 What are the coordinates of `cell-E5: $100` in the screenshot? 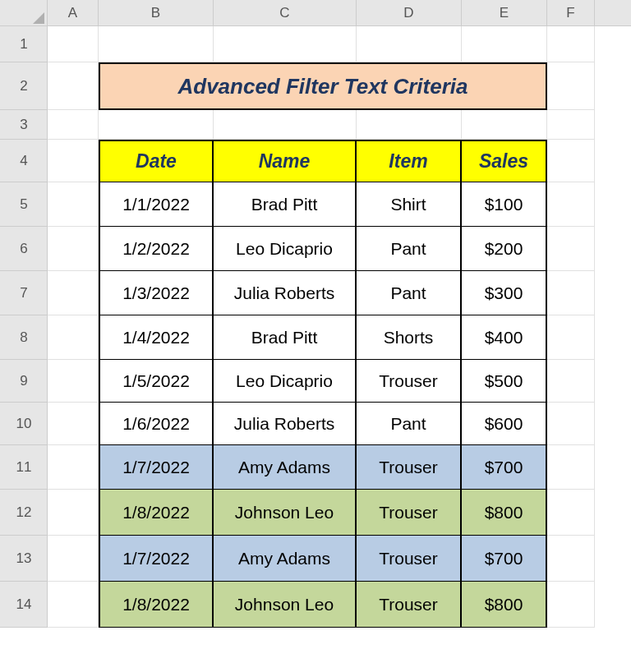 It's located at (504, 205).